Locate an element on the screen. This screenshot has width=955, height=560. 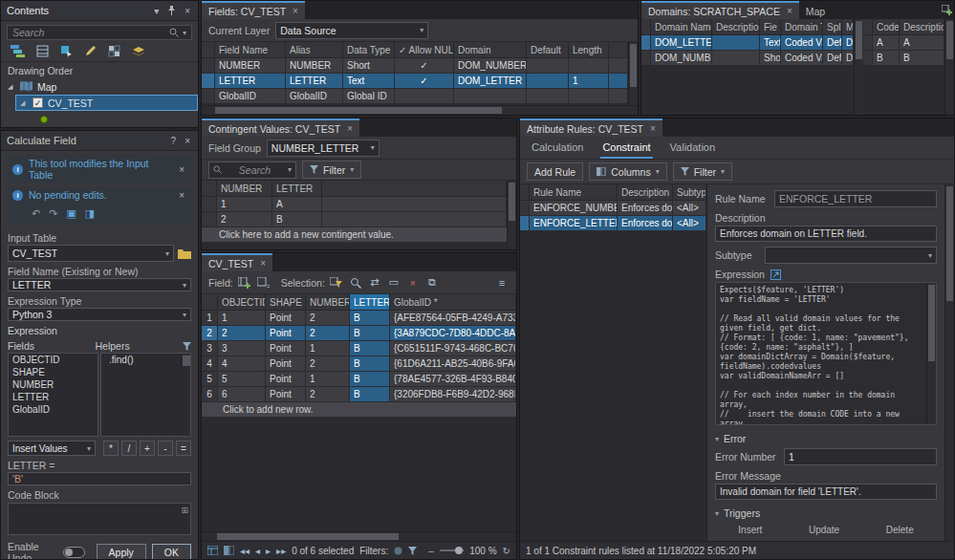
table-row: 3 3 Point 1 B {C651511F-9743-468C-BC70-1… is located at coordinates (359, 349).